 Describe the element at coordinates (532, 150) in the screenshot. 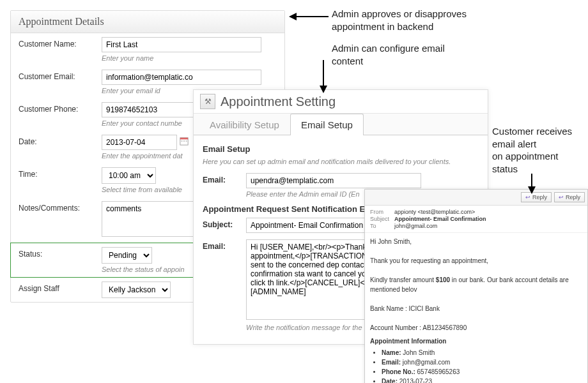

I see `callout-customer: Customer receivesemail alerton appointme…` at that location.